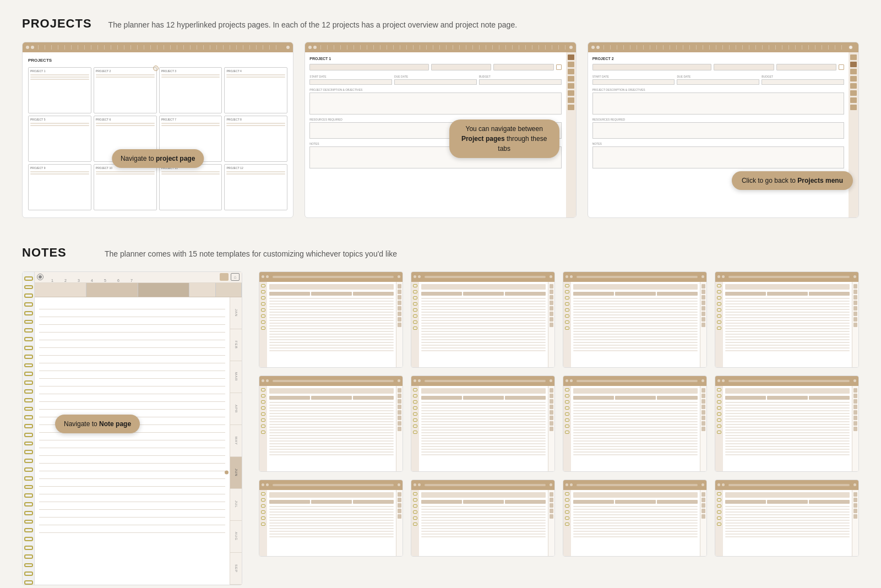 The image size is (881, 588). Describe the element at coordinates (787, 398) in the screenshot. I see `note-tabs` at that location.